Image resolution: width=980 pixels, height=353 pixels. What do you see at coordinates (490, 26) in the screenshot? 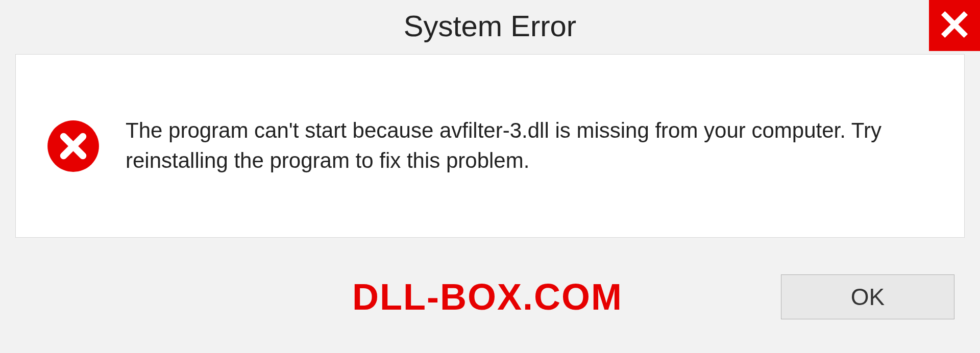
I see `title-bar: System Error` at bounding box center [490, 26].